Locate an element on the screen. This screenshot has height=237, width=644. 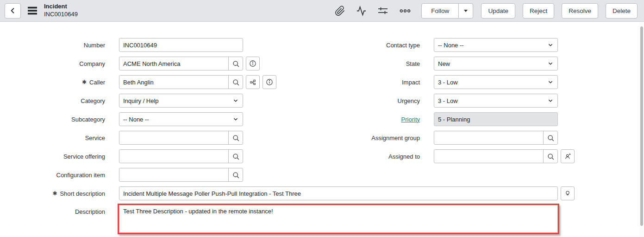
attachment-paperclip-icon is located at coordinates (340, 11).